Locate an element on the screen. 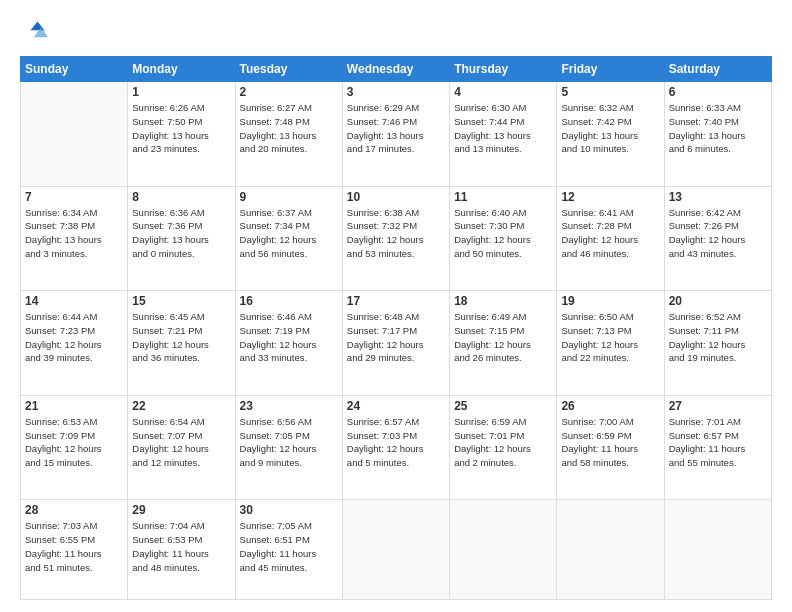 This screenshot has height=612, width=792. day-cell: 20Sunrise: 6:52 AMSunset: 7:11 PMDayligh… is located at coordinates (718, 344).